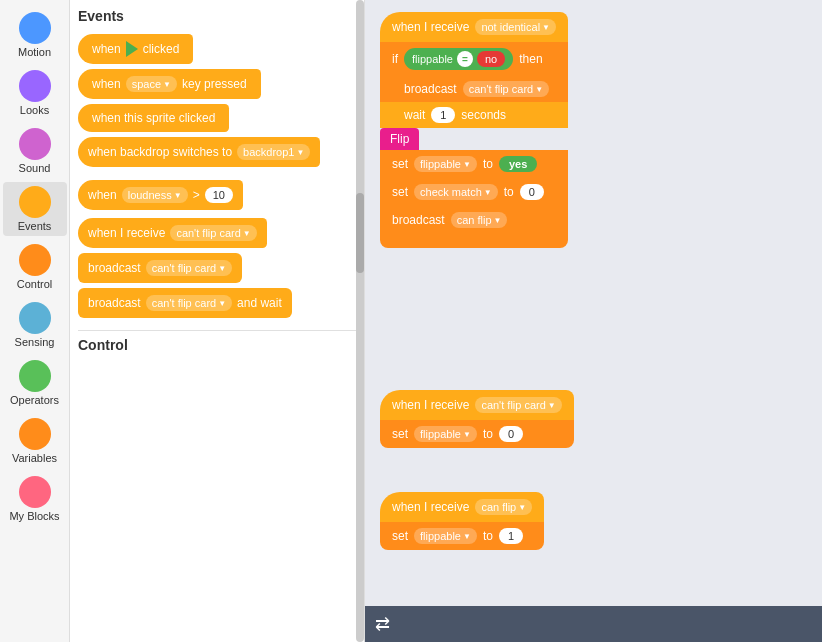 The height and width of the screenshot is (642, 822). What do you see at coordinates (516, 27) in the screenshot?
I see `c-not-identical-dropdown: not identical` at bounding box center [516, 27].